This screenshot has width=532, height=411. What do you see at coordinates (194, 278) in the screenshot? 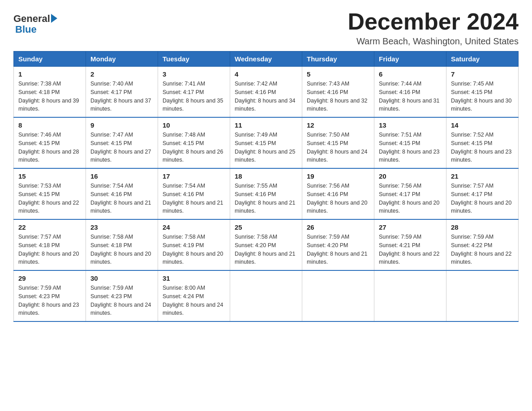
I see `day-number: 31` at bounding box center [194, 278].